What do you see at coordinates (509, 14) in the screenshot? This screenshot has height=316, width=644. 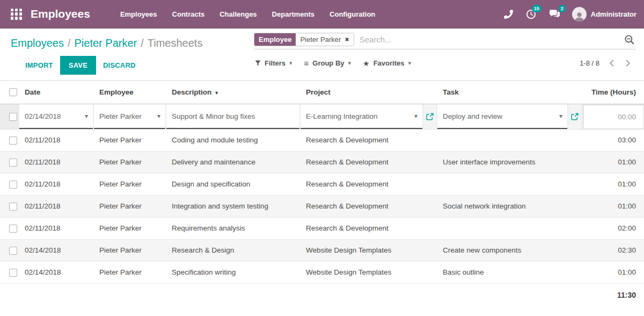 I see `phone-icon` at bounding box center [509, 14].